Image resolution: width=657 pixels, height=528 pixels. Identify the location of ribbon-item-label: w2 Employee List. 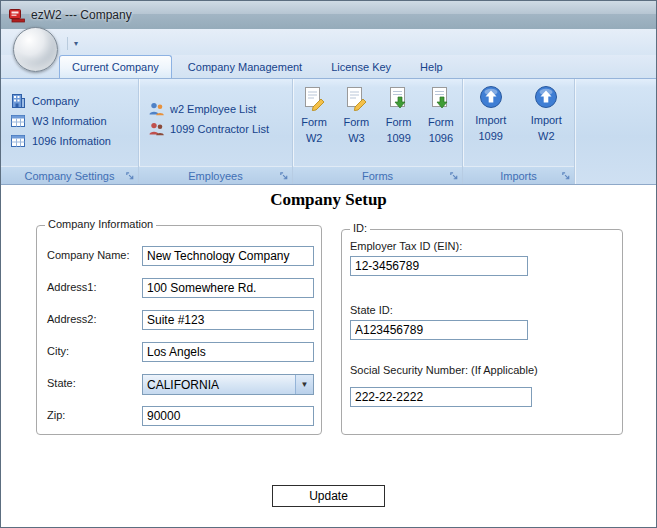
(213, 109).